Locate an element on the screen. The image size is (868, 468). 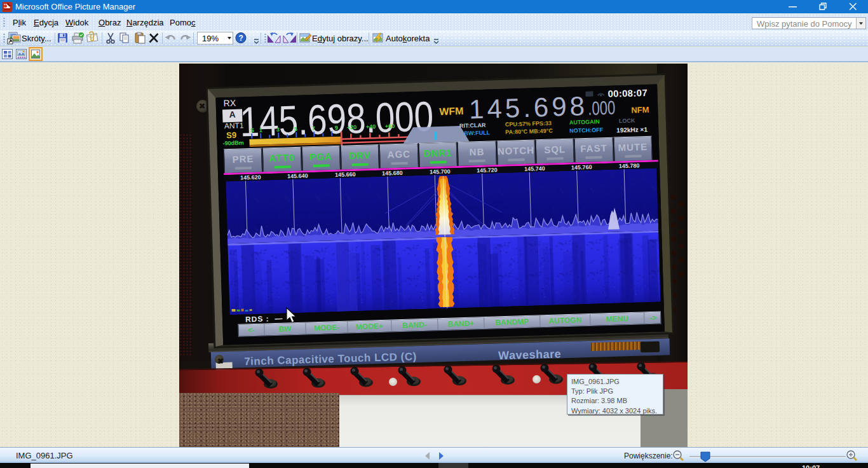
svg-text: 7 is located at coordinates (314, 128).